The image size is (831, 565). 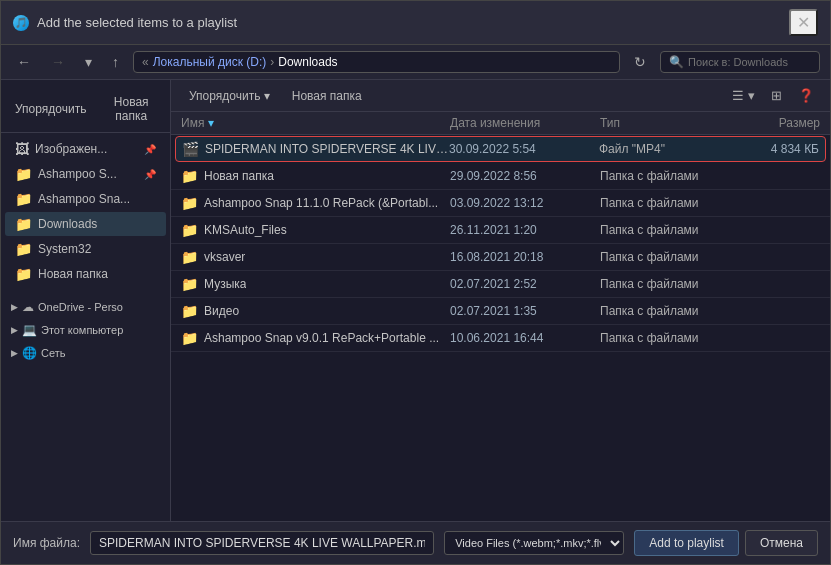 I want to click on search-input, so click(x=750, y=62).